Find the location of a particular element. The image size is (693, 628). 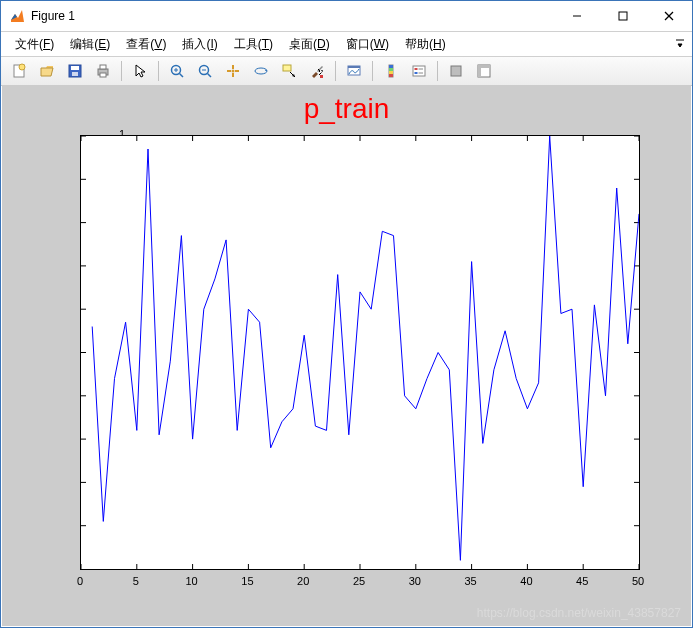

new-figure-icon is located at coordinates (19, 71).